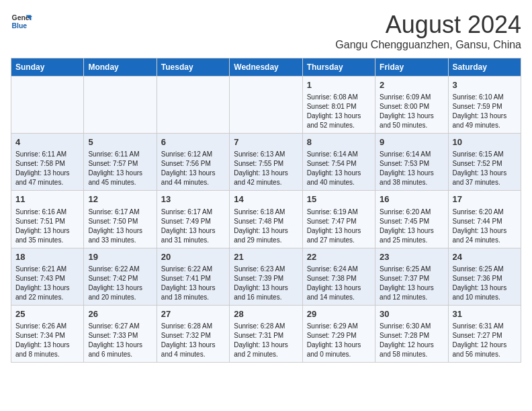  Describe the element at coordinates (339, 199) in the screenshot. I see `day-number: 15` at that location.